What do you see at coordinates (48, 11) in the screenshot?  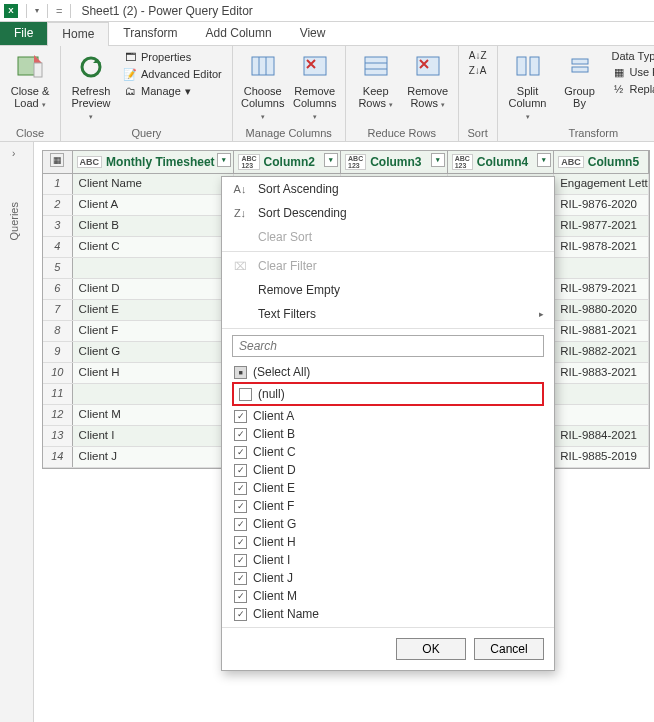 I see `quick-access-toolbar: ▾ =` at bounding box center [48, 11].